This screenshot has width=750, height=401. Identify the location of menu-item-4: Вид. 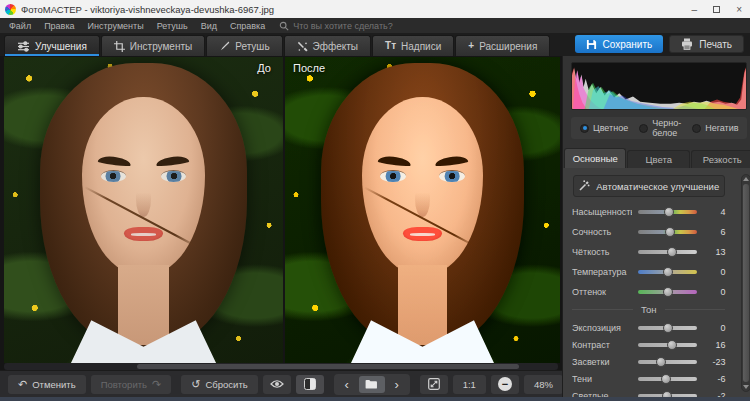
(209, 26).